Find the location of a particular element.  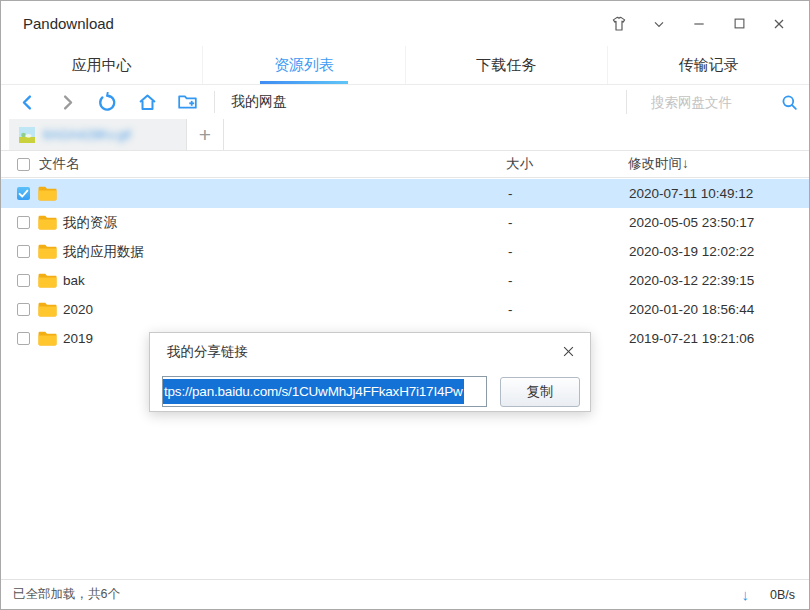

home-icon is located at coordinates (148, 102).